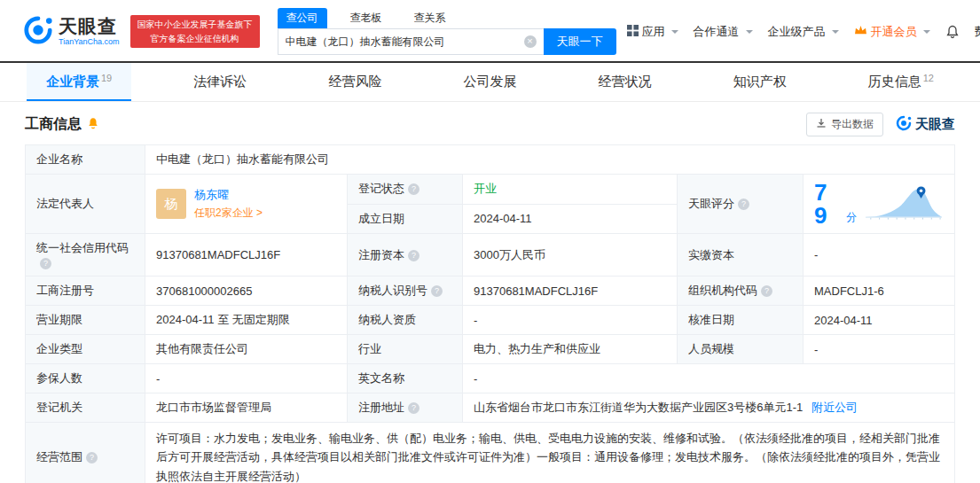 Image resolution: width=980 pixels, height=483 pixels. Describe the element at coordinates (405, 349) in the screenshot. I see `industry-label: 行业` at that location.